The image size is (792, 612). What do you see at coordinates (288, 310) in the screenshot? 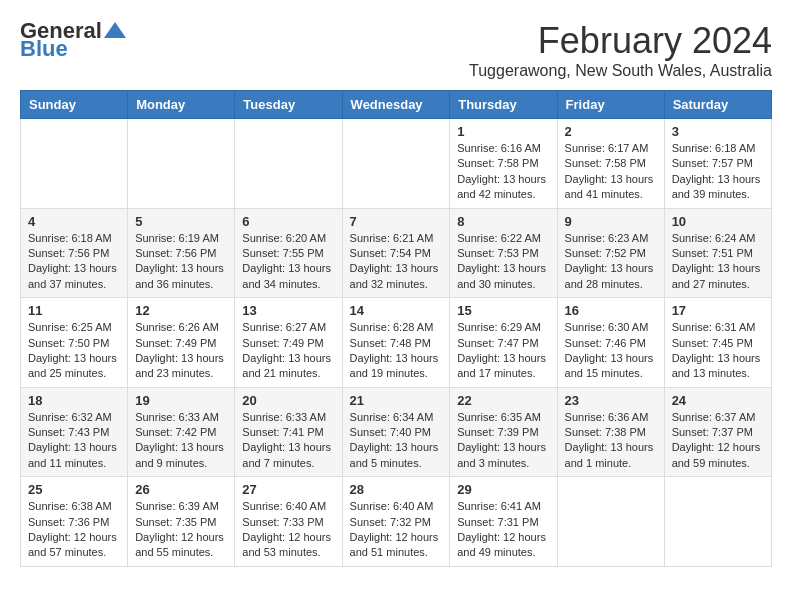
I see `day-number: 13` at bounding box center [288, 310].